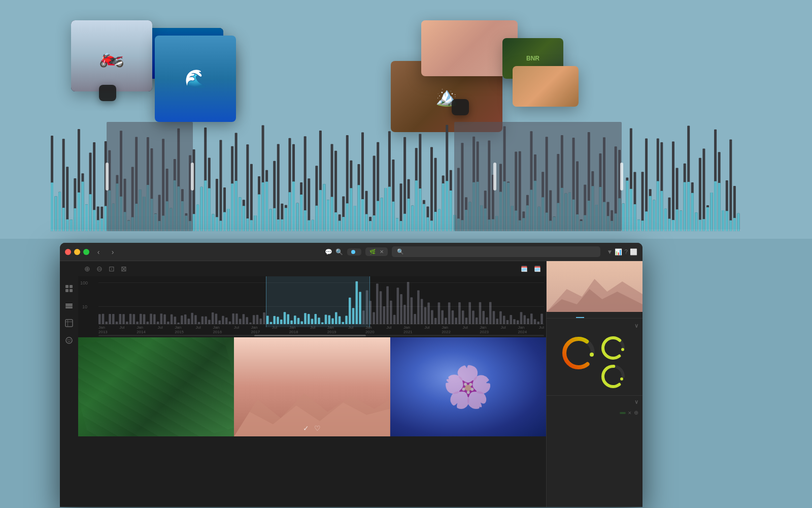 Image resolution: width=812 pixels, height=508 pixels. What do you see at coordinates (68, 252) in the screenshot?
I see `close-button` at bounding box center [68, 252].